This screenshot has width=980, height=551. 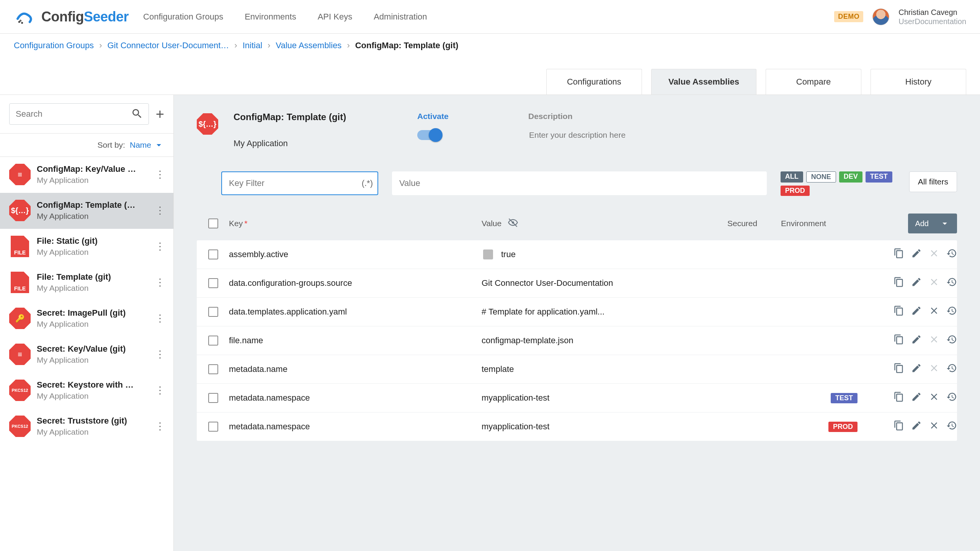 I want to click on avatar, so click(x=881, y=17).